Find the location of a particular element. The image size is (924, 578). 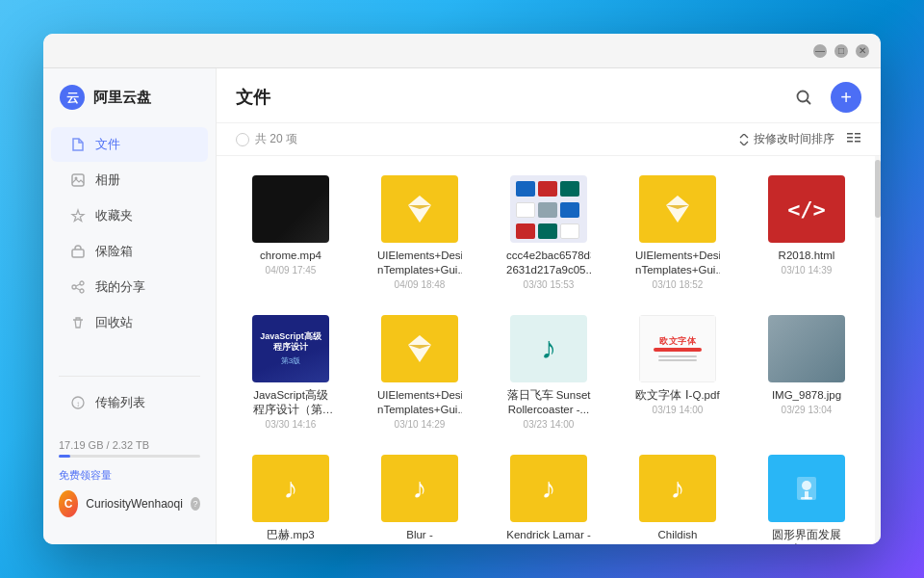

file-item: 欧文字体 欧文字体 Ⅰ-Q.pdf 03/19 14:00 is located at coordinates (678, 372).